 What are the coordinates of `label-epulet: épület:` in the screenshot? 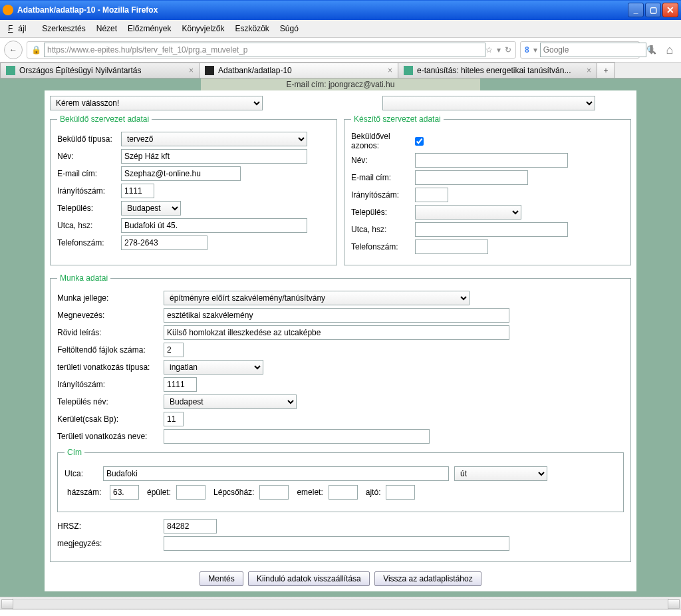 It's located at (159, 492).